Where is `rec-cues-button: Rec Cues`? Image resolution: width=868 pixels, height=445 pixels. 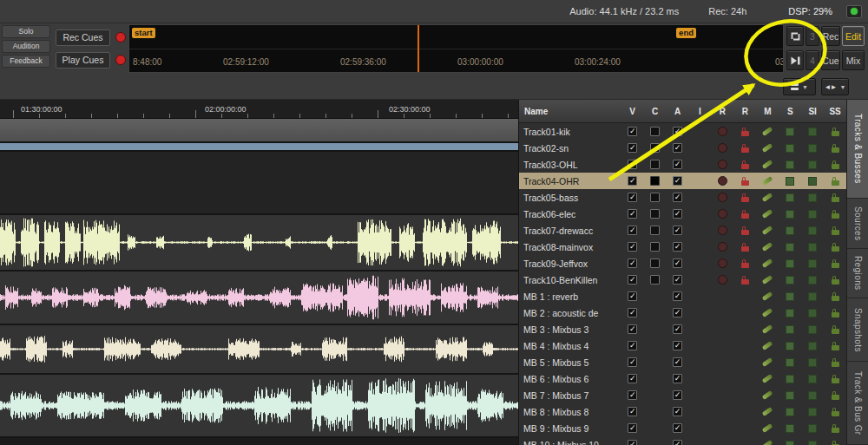
rec-cues-button: Rec Cues is located at coordinates (83, 38).